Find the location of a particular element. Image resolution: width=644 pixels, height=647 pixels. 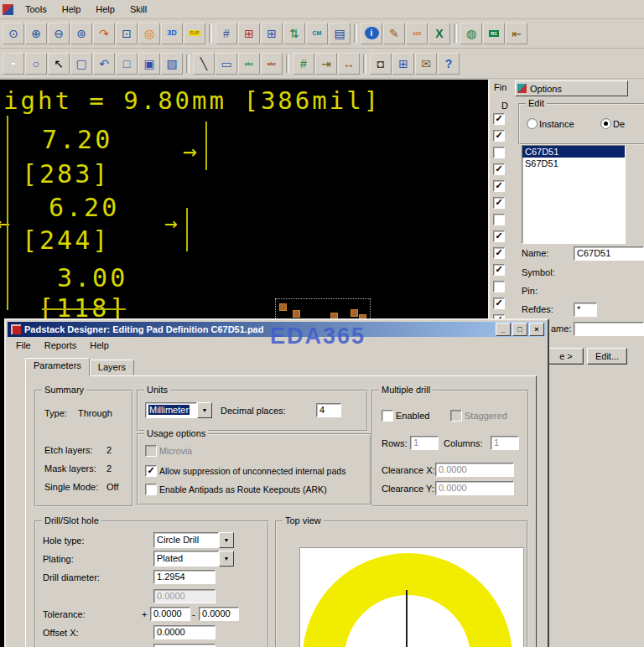

redo-button: ↷ is located at coordinates (104, 34).